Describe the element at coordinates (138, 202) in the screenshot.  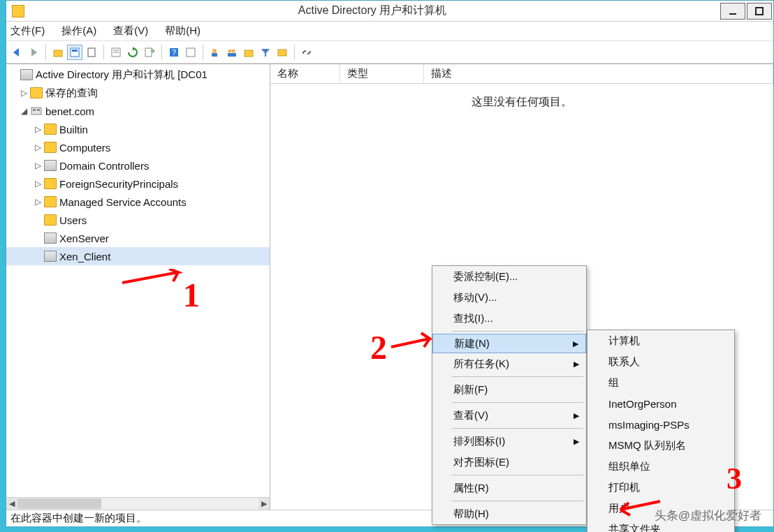
I see `tree-item: ▷Managed Service Accounts` at that location.